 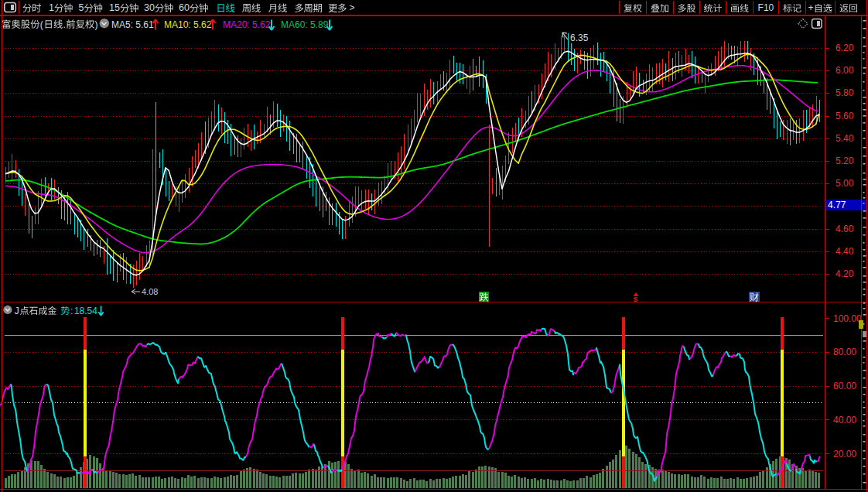 What do you see at coordinates (150, 292) in the screenshot?
I see `svg-text: 4.08` at bounding box center [150, 292].